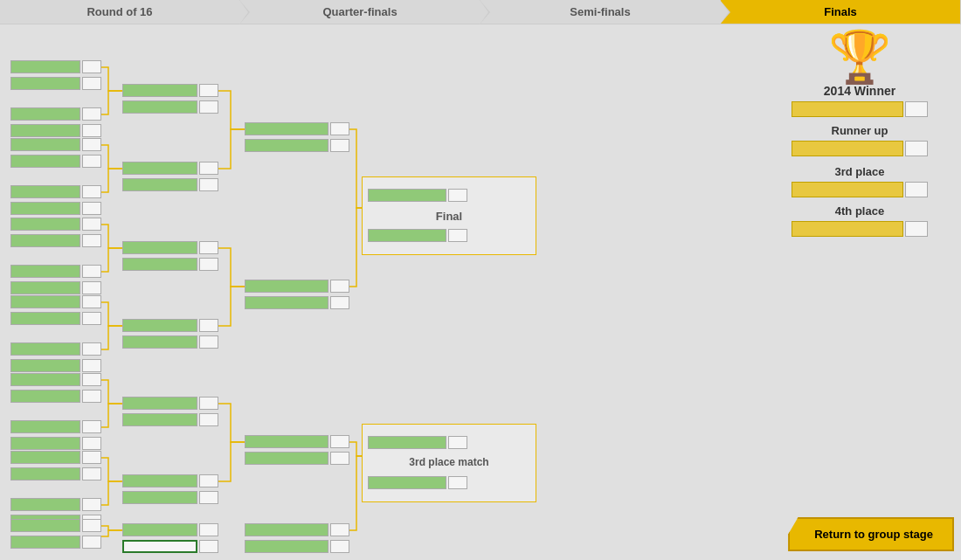 The image size is (961, 560). Describe the element at coordinates (418, 236) in the screenshot. I see `final-team2` at that location.